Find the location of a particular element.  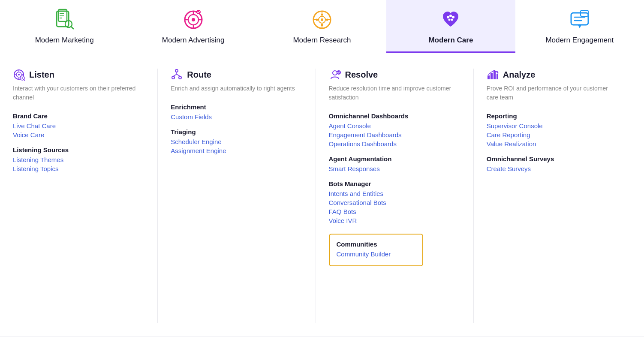

nav-item-research: Modern Research is located at coordinates (322, 27).